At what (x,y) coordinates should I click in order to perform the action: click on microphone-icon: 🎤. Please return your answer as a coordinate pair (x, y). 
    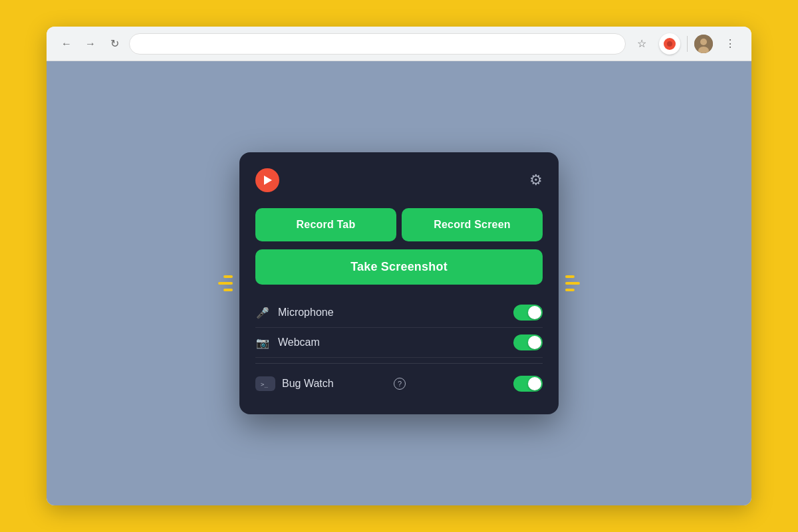
    Looking at the image, I should click on (263, 313).